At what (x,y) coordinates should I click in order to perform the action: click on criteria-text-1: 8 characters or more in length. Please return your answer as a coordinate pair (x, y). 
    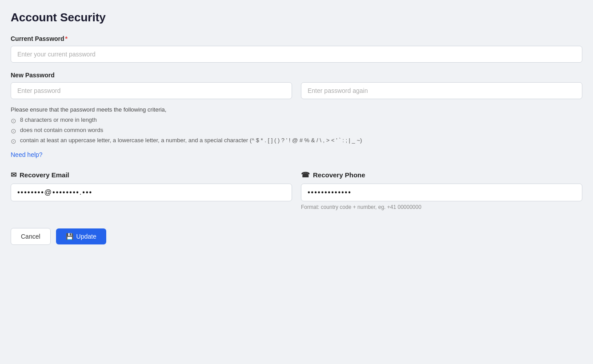
    Looking at the image, I should click on (59, 120).